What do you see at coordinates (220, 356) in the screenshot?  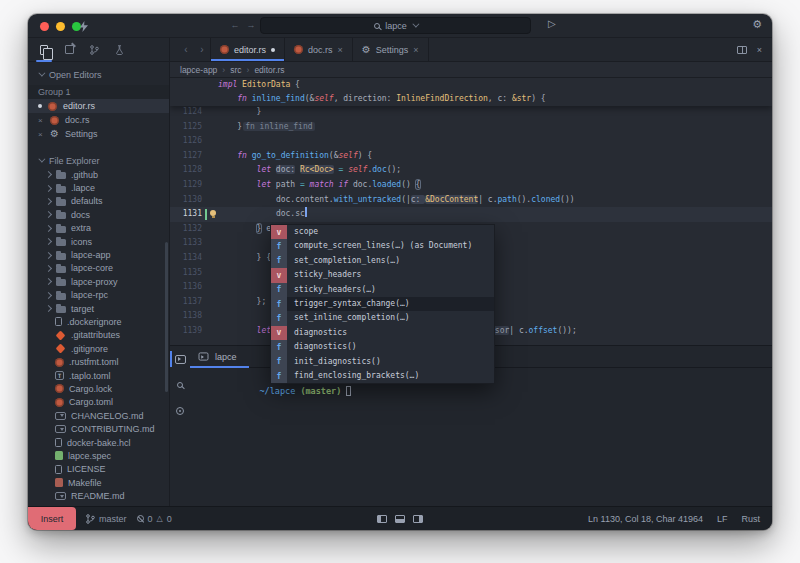 I see `terminal-tab: lapce` at bounding box center [220, 356].